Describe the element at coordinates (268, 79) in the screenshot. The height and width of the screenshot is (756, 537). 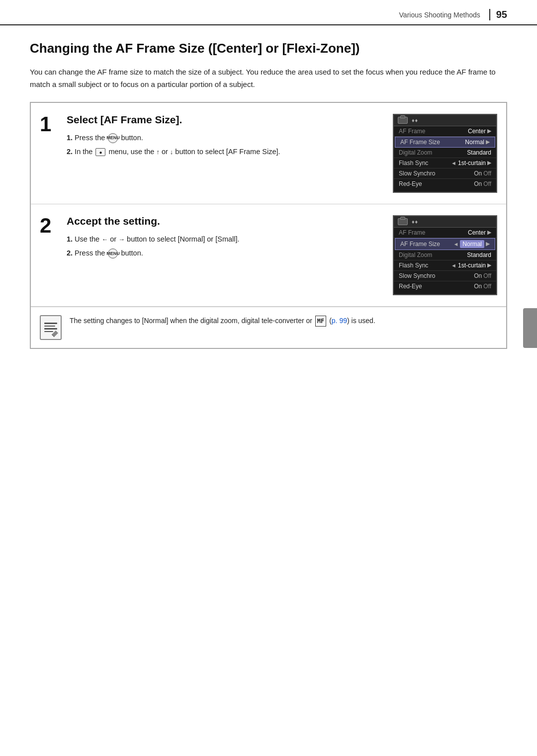
I see `intro-text: You can change the AF frame size to matc…` at that location.